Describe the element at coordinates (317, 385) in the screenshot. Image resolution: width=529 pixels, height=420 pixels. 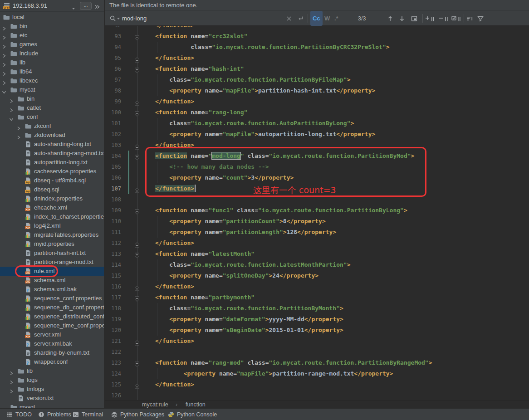
I see `code-line-125: 125</function>` at that location.